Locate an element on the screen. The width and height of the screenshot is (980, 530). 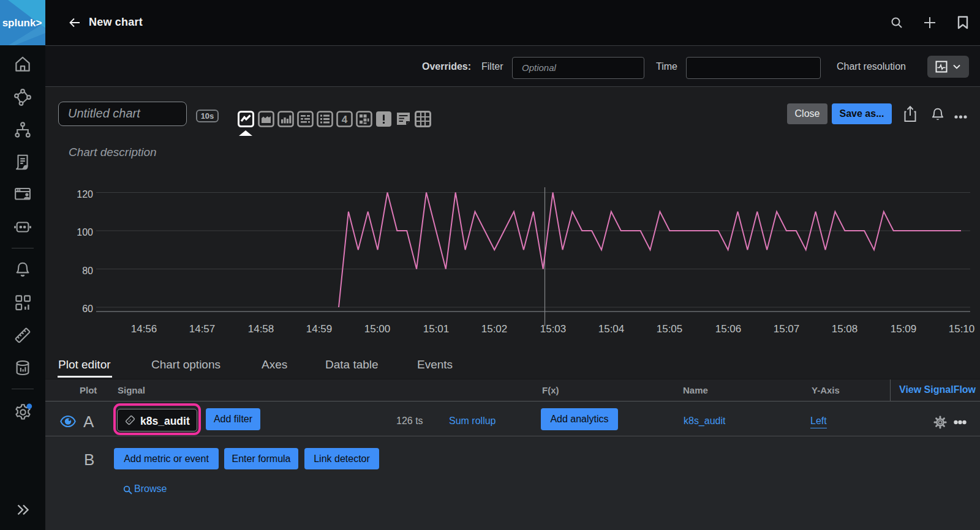
svg-text: 15:00 is located at coordinates (377, 329).